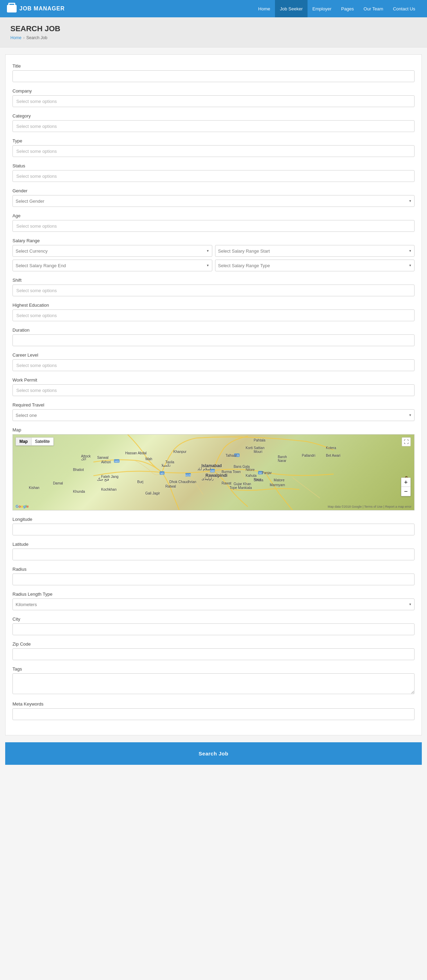 The width and height of the screenshot is (427, 980). Describe the element at coordinates (404, 9) in the screenshot. I see `nav-contactus: Contact Us` at that location.